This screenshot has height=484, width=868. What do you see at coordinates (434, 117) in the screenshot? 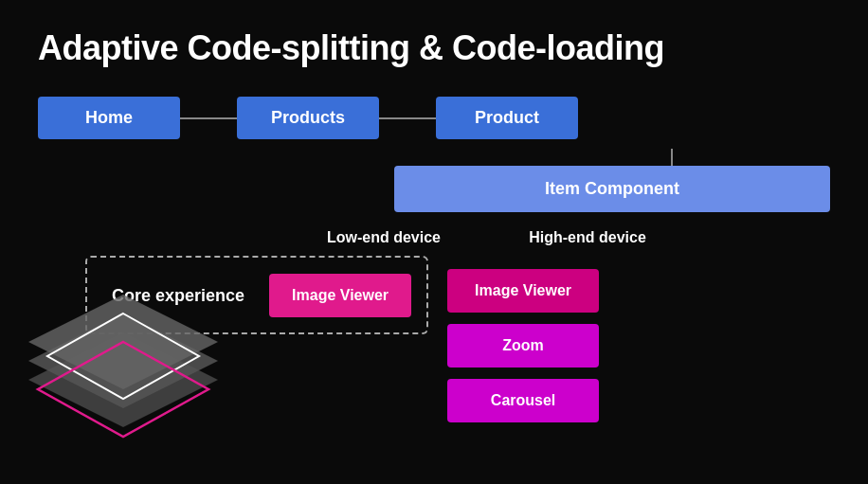
I see `route-row: Home Products Product` at bounding box center [434, 117].